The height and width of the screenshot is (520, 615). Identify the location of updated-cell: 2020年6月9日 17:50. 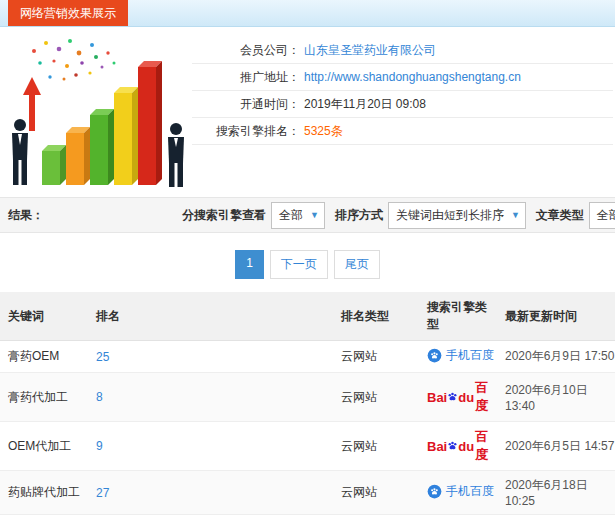
(556, 357).